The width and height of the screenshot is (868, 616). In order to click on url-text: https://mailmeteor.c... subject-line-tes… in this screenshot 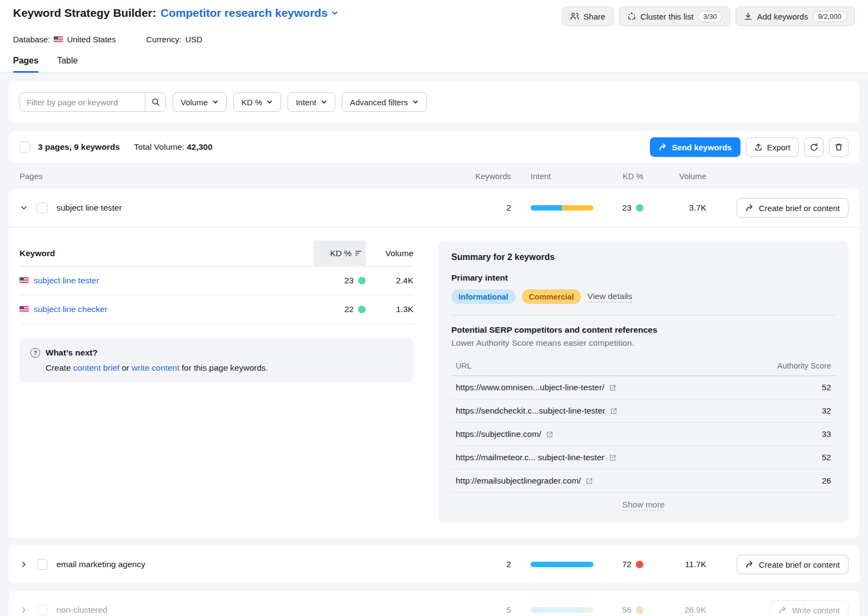, I will do `click(530, 458)`.